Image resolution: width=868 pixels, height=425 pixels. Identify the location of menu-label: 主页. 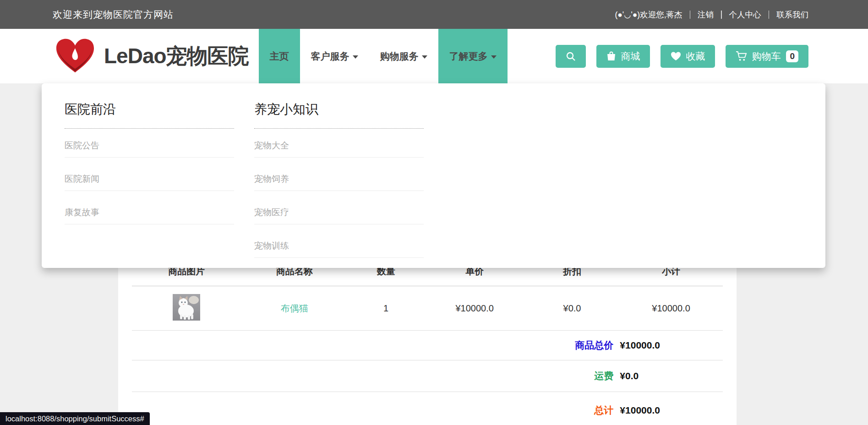
(279, 56).